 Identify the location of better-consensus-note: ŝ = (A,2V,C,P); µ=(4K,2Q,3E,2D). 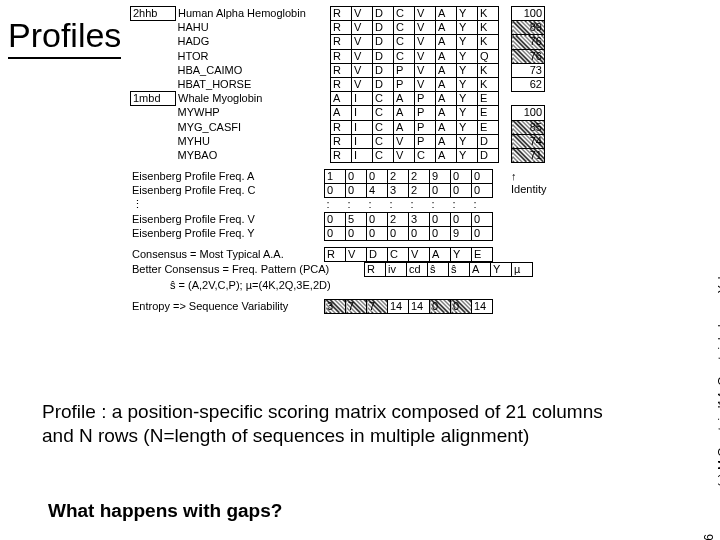
(359, 286).